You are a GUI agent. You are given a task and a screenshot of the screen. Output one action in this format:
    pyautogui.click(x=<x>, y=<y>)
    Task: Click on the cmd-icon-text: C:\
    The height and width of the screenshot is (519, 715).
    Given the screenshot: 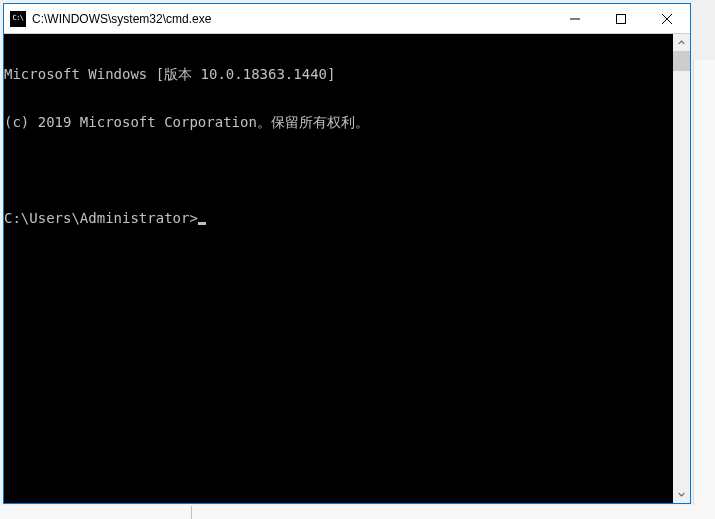 What is the action you would take?
    pyautogui.click(x=18, y=18)
    